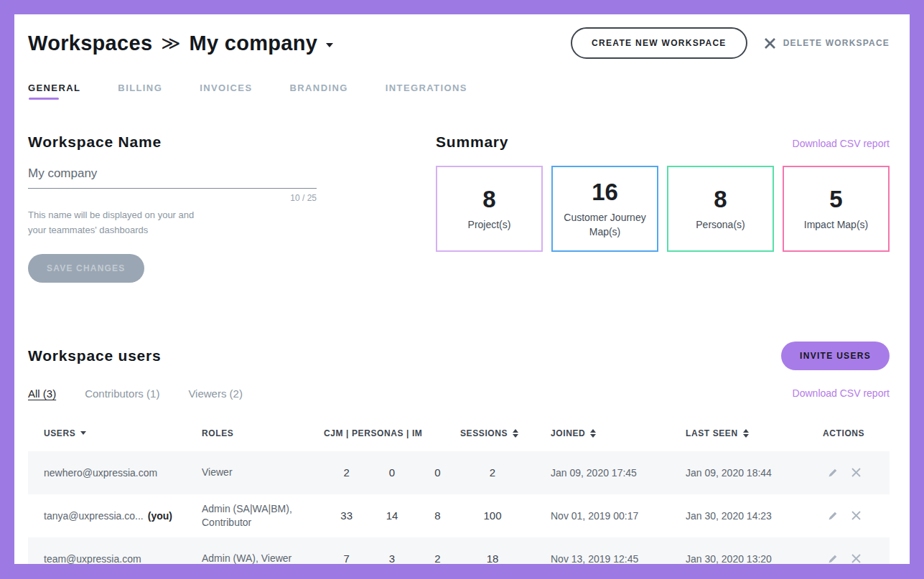  I want to click on tab-billing: BILLING, so click(140, 91).